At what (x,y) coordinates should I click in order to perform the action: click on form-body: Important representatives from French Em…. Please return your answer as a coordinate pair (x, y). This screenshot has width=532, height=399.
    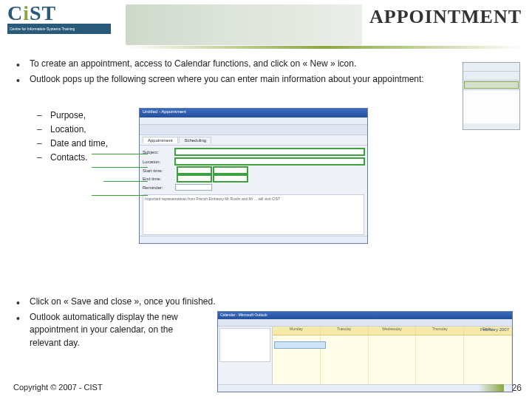
    Looking at the image, I should click on (253, 214).